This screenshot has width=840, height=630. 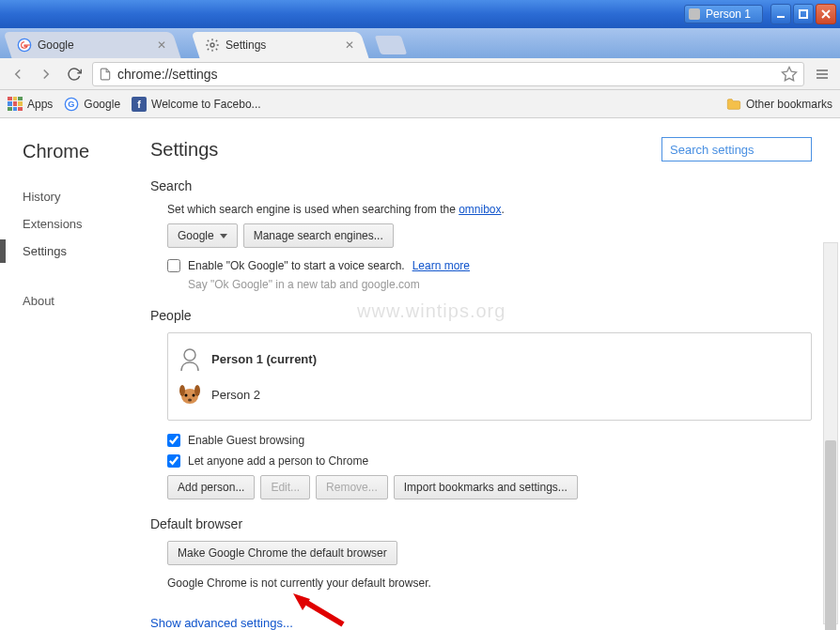 I want to click on page-icon, so click(x=105, y=74).